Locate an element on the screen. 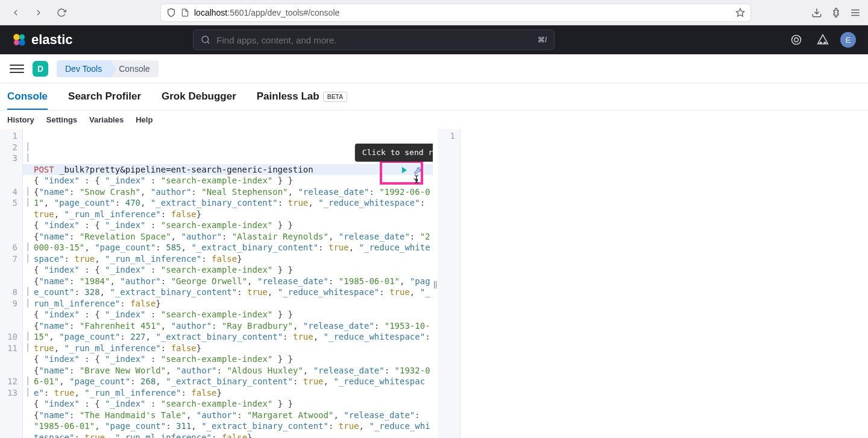 The height and width of the screenshot is (438, 868). elastic-logo: elastic is located at coordinates (42, 40).